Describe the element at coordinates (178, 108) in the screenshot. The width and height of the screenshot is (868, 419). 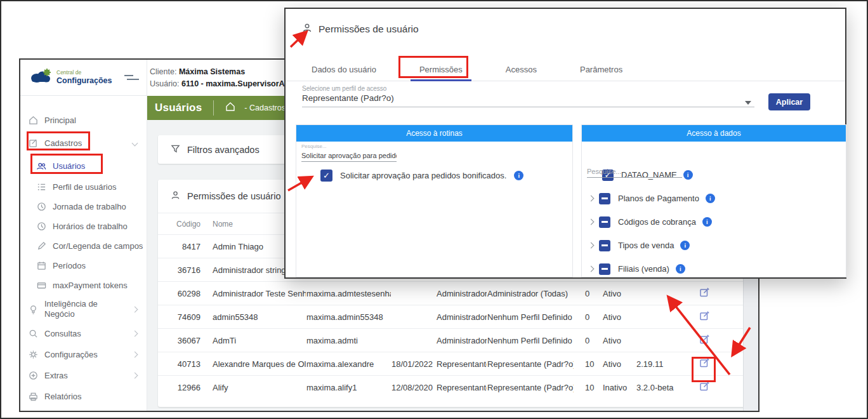
I see `page-title: Usuários` at that location.